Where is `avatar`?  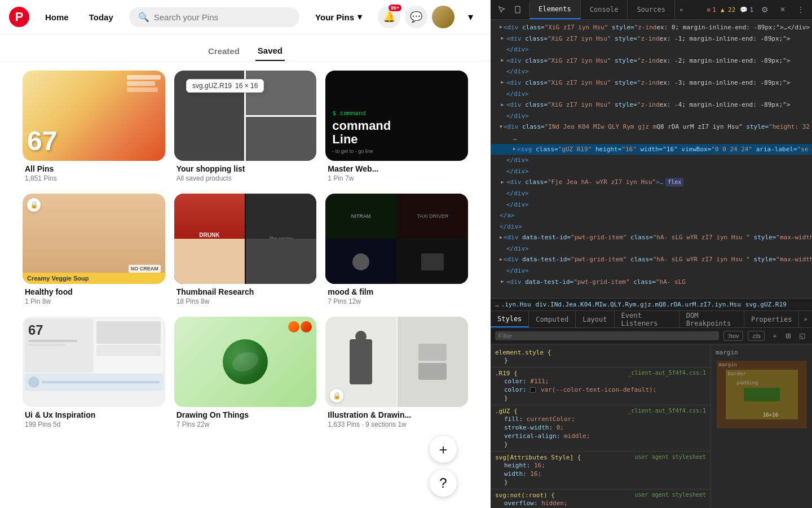 avatar is located at coordinates (443, 17).